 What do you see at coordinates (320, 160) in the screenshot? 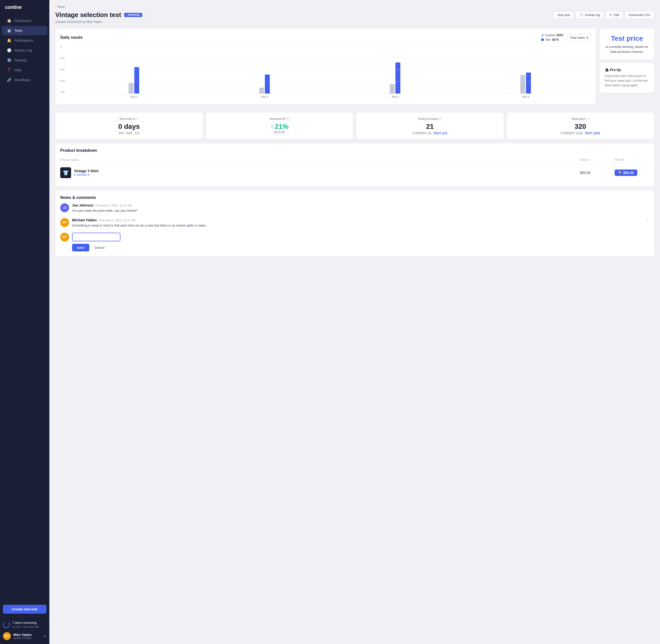
I see `col-product-name: Product name` at bounding box center [320, 160].